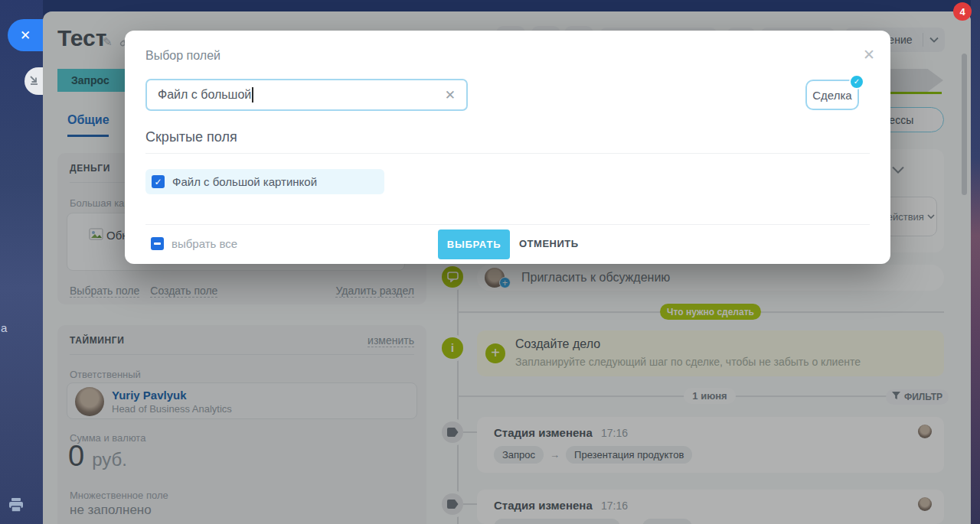 This screenshot has height=524, width=980. Describe the element at coordinates (549, 243) in the screenshot. I see `cancel-button: ОТМЕНИТЬ` at that location.